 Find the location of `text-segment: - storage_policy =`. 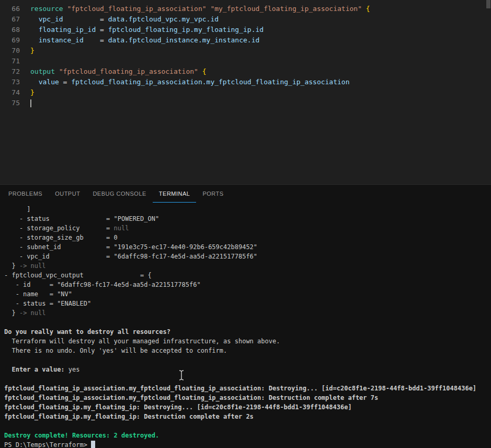

text-segment: - storage_policy = is located at coordinates (59, 228).